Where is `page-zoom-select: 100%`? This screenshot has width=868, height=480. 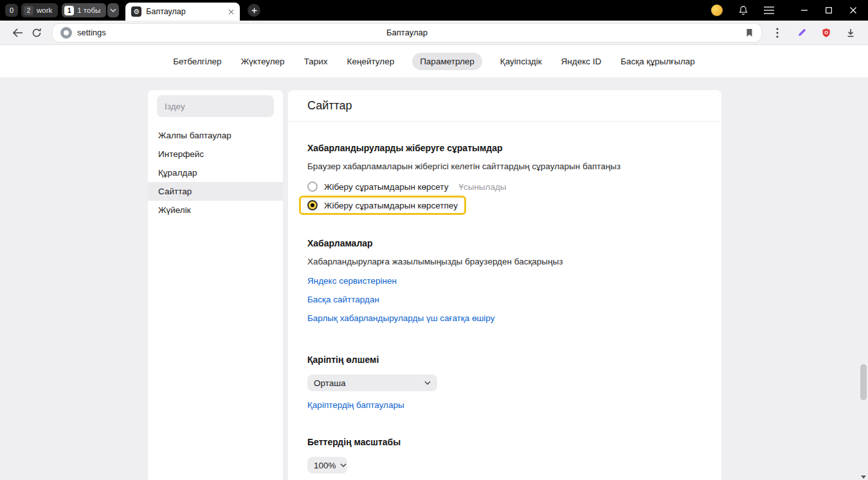
page-zoom-select: 100% is located at coordinates (327, 465).